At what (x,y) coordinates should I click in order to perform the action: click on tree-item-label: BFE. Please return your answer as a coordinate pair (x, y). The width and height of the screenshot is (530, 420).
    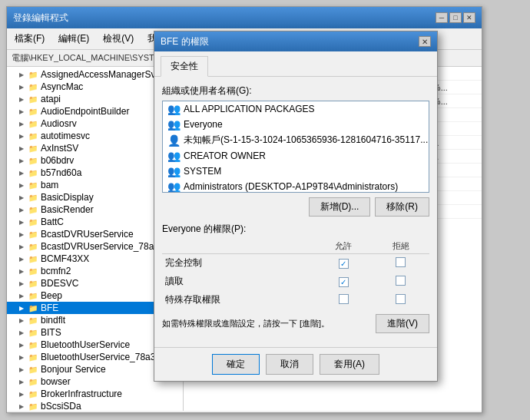
    Looking at the image, I should click on (49, 308).